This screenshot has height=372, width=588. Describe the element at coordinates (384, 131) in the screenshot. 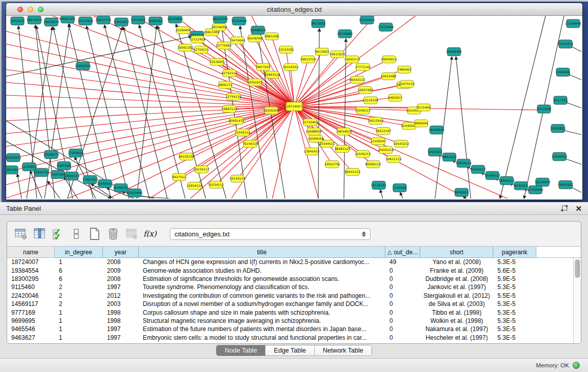

I see `graph-node-yellow: 16612167` at that location.